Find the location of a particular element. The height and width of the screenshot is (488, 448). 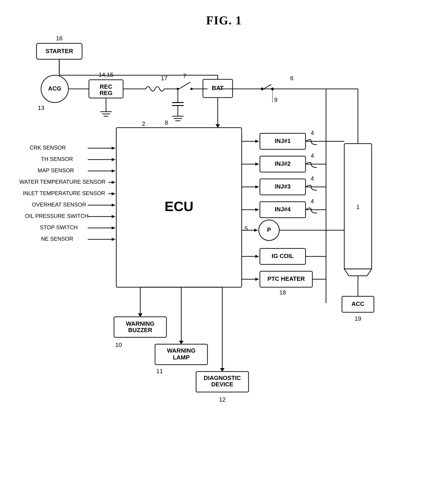

ecu-label: ECU is located at coordinates (179, 206).